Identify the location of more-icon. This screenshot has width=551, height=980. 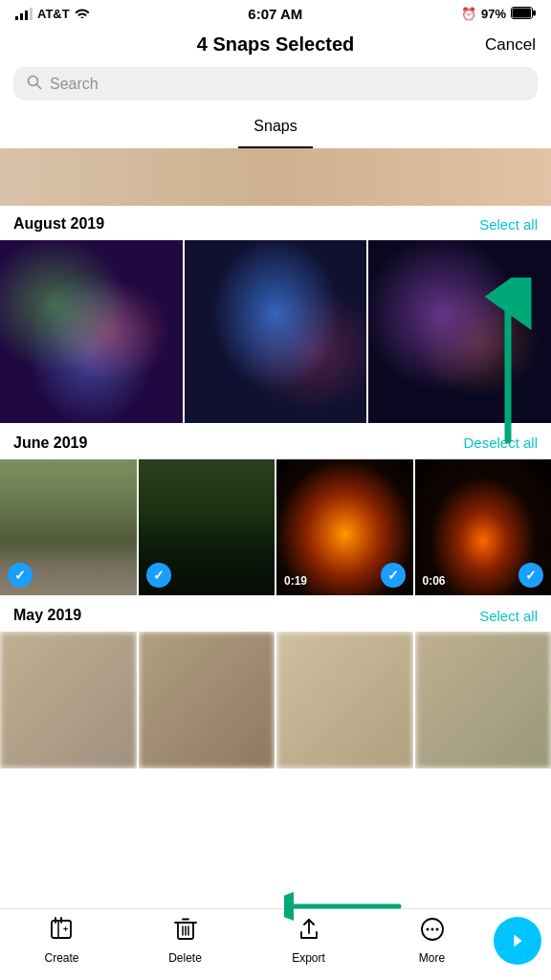
(432, 932).